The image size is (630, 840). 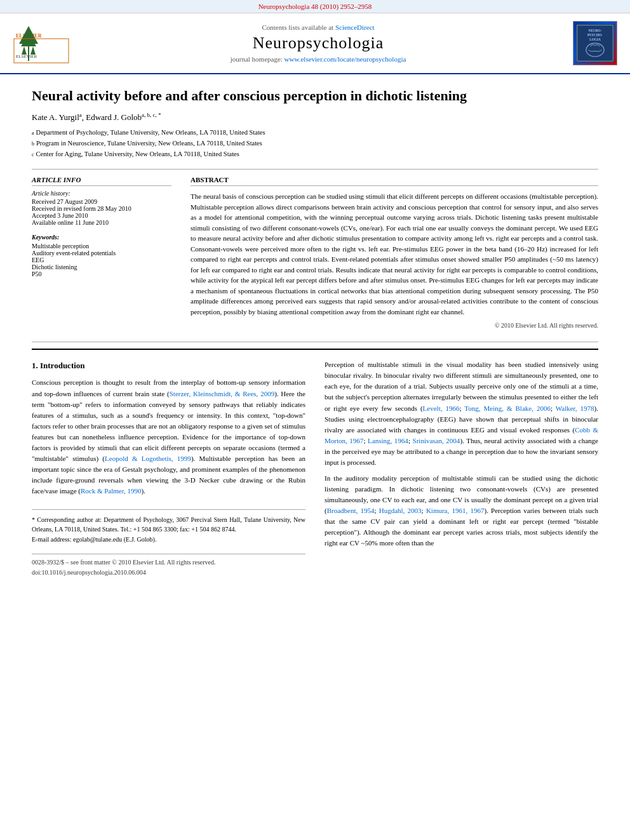 I want to click on affiliations: a Department of Psychology, Tulane Unive…, so click(x=315, y=143).